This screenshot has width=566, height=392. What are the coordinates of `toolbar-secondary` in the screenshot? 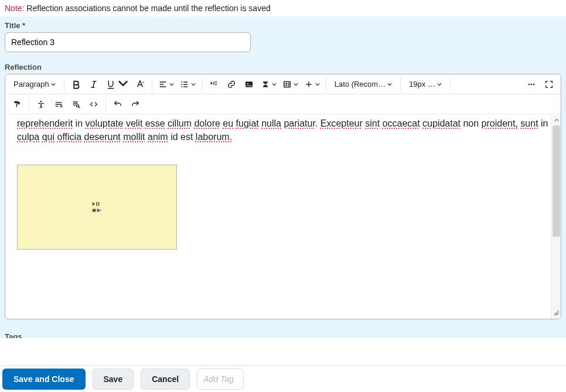 It's located at (283, 104).